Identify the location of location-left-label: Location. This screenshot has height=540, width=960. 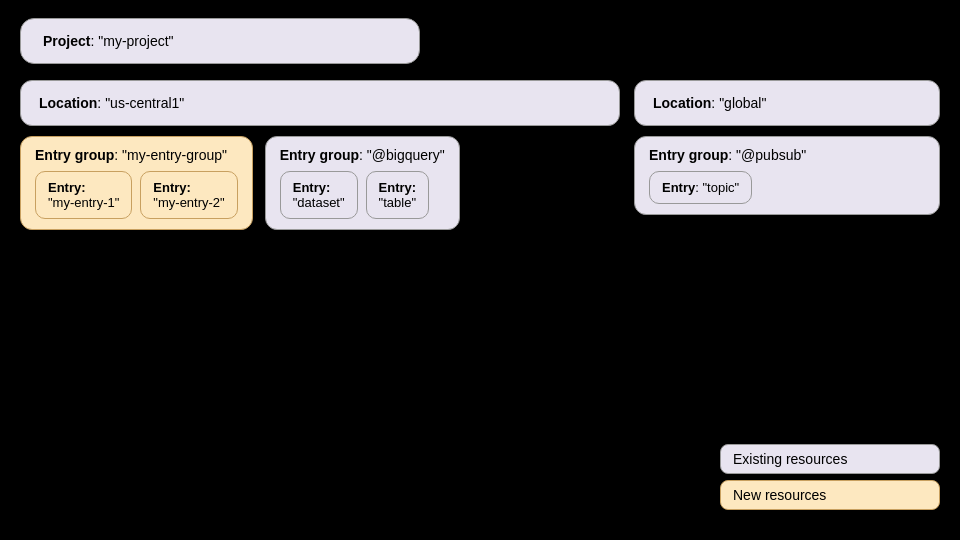
(68, 103).